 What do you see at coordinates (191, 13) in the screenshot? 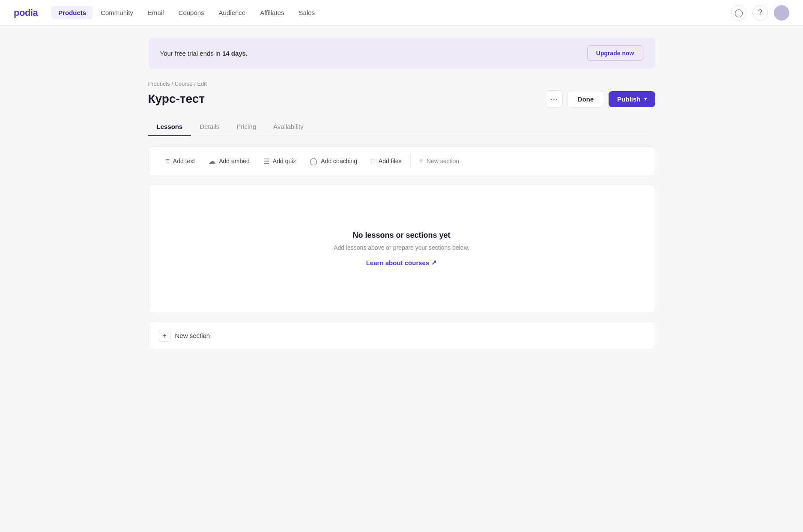
I see `nav-link-coupons: Coupons` at bounding box center [191, 13].